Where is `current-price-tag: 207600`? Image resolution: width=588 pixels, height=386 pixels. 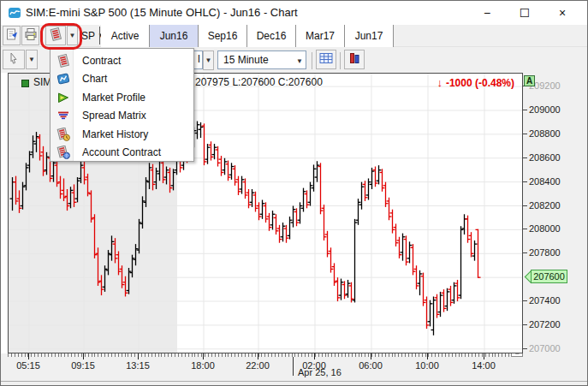 current-price-tag: 207600 is located at coordinates (549, 276).